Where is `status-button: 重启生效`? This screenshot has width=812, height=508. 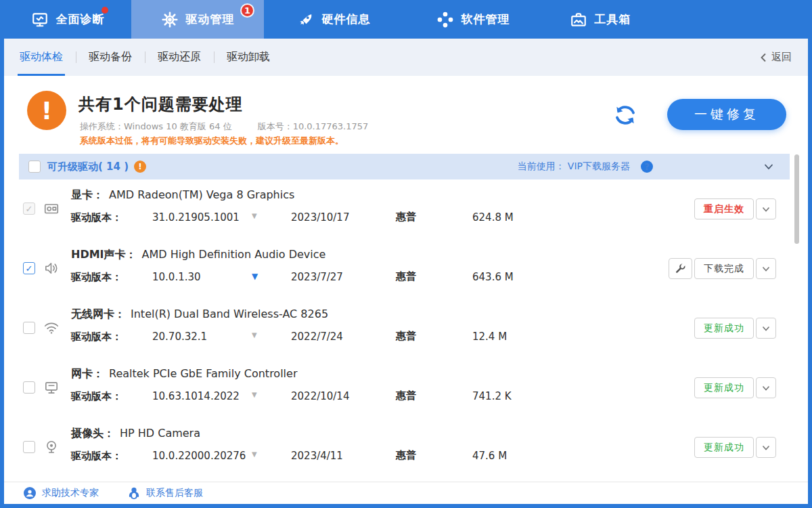 status-button: 重启生效 is located at coordinates (724, 209).